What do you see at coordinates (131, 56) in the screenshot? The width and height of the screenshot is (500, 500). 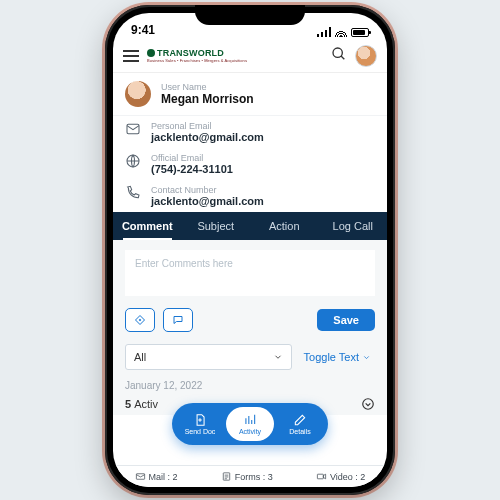 I see `menu-button` at bounding box center [131, 56].